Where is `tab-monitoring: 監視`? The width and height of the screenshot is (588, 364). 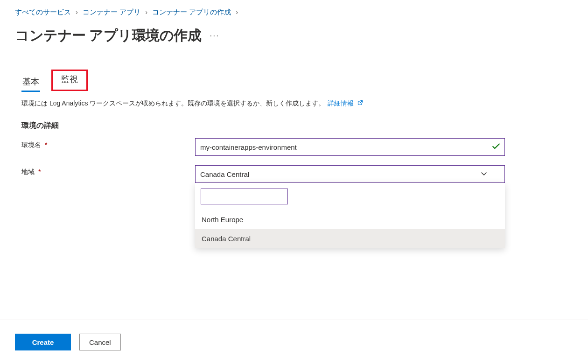 tab-monitoring: 監視 is located at coordinates (70, 80).